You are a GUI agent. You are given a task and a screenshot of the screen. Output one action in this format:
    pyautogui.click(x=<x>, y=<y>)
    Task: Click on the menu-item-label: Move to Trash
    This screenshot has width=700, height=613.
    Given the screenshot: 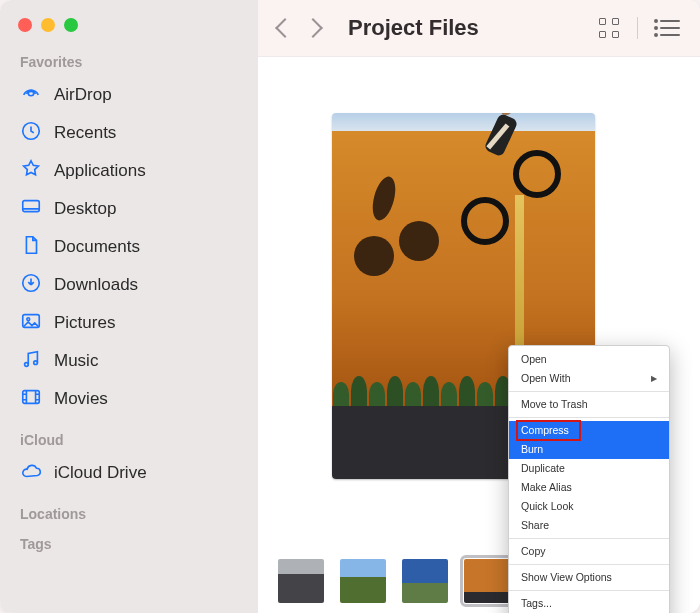 What is the action you would take?
    pyautogui.click(x=554, y=404)
    